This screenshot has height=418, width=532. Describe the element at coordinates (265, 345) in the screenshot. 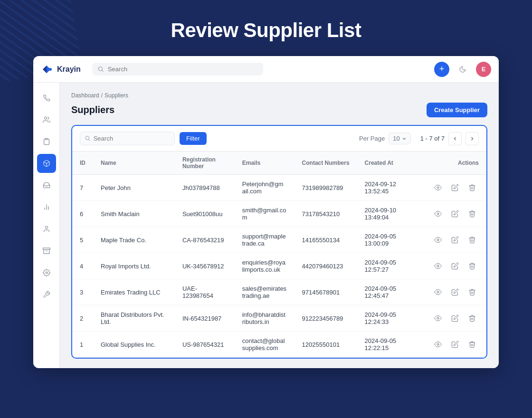

I see `cell-email: contact@globalsupplies.com` at that location.